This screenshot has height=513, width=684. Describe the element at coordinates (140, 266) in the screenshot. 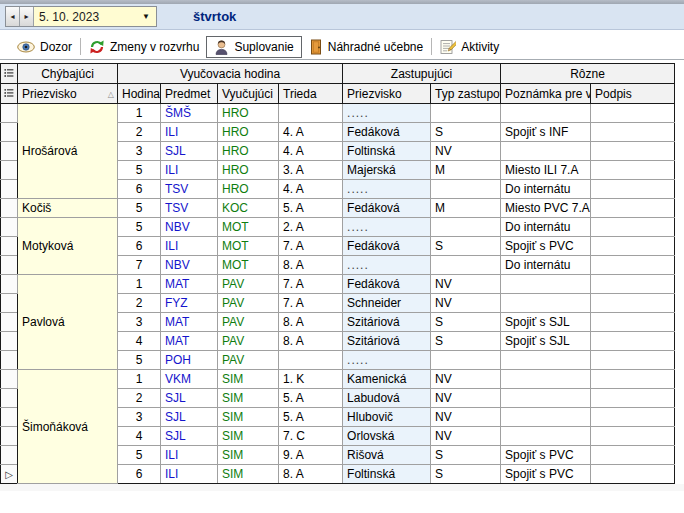

I see `lesson-number-cell: 7` at that location.